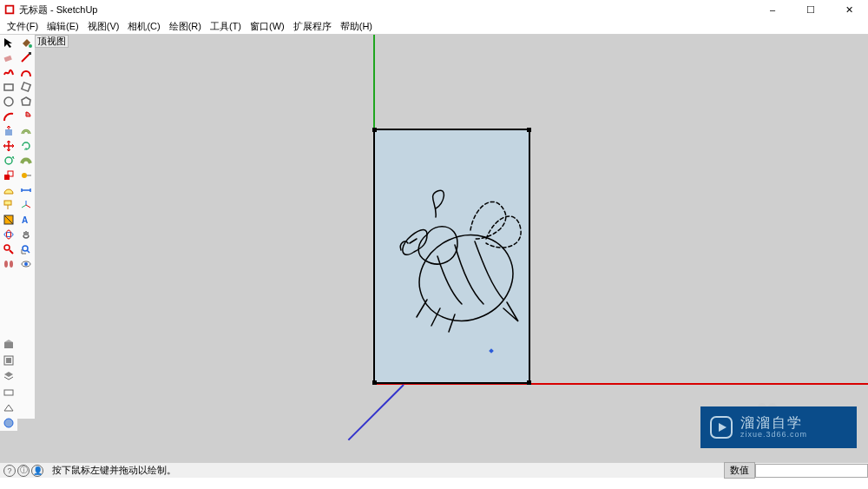 This screenshot has width=868, height=489. Describe the element at coordinates (52, 42) in the screenshot. I see `viewport-label: 顶视图` at that location.